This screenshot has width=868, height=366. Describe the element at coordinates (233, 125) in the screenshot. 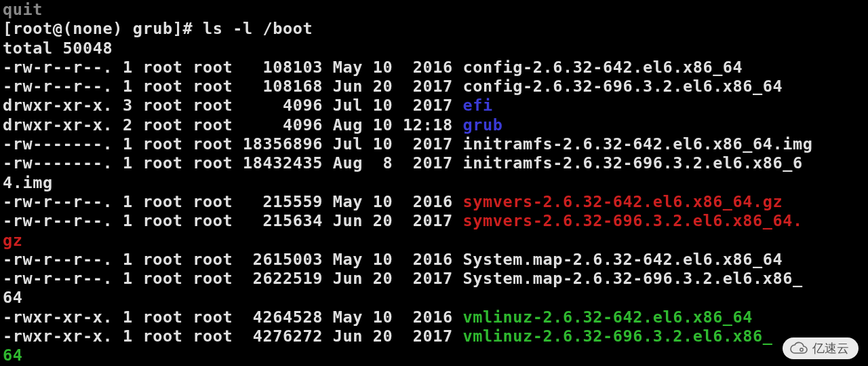

I see `file-metadata: drwxr-xr-x. 2 root root 4096 Aug 10 12:1…` at that location.